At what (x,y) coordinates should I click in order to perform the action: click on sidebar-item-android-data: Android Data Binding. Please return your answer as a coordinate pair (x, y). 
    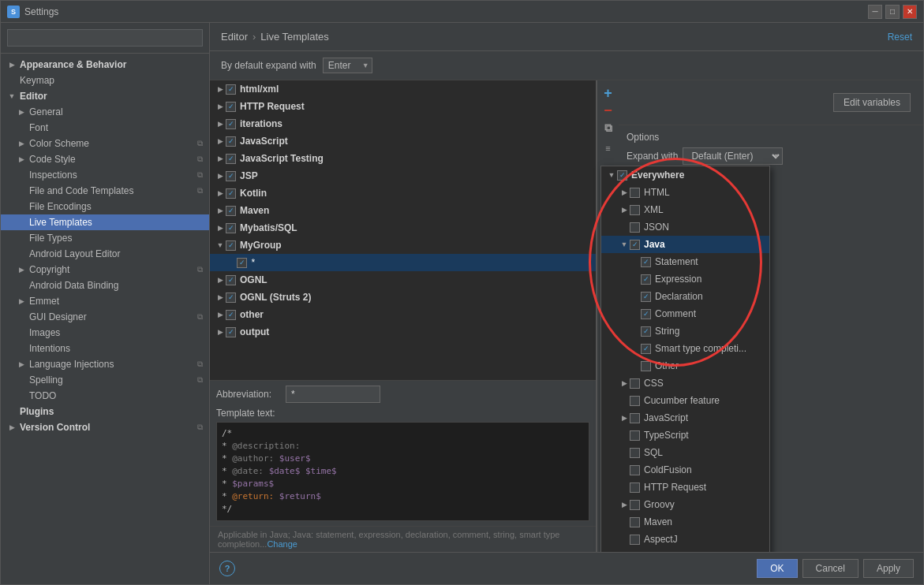
    Looking at the image, I should click on (105, 285).